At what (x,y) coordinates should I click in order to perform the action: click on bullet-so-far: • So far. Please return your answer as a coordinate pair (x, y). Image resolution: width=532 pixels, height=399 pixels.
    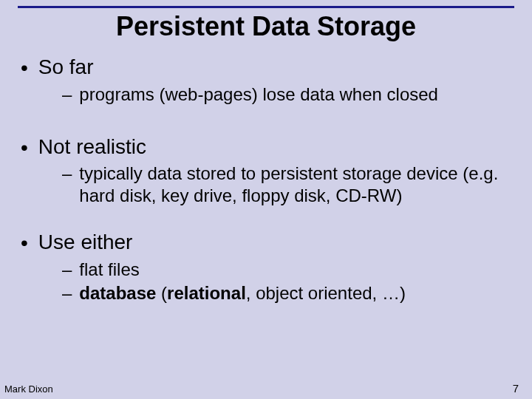
    Looking at the image, I should click on (266, 68).